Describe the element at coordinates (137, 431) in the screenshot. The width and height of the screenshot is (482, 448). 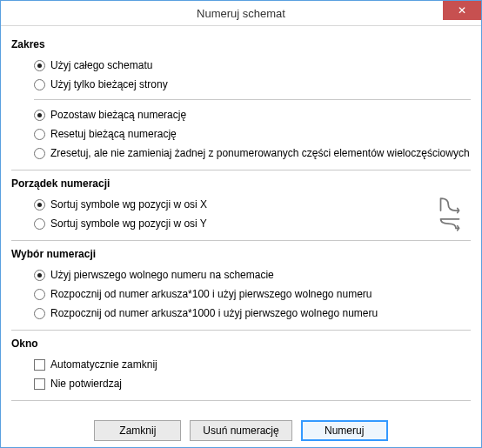
I see `button-label: Zamknij` at that location.